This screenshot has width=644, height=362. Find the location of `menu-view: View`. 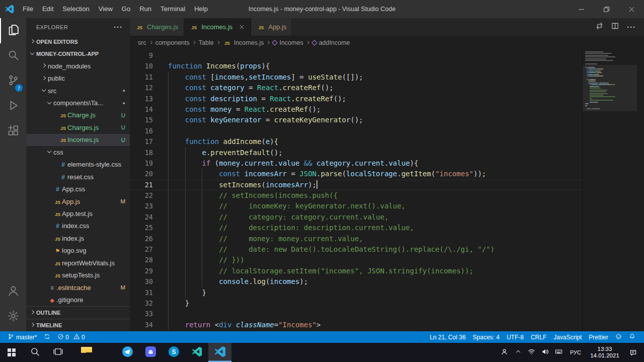

menu-view: View is located at coordinates (106, 9).